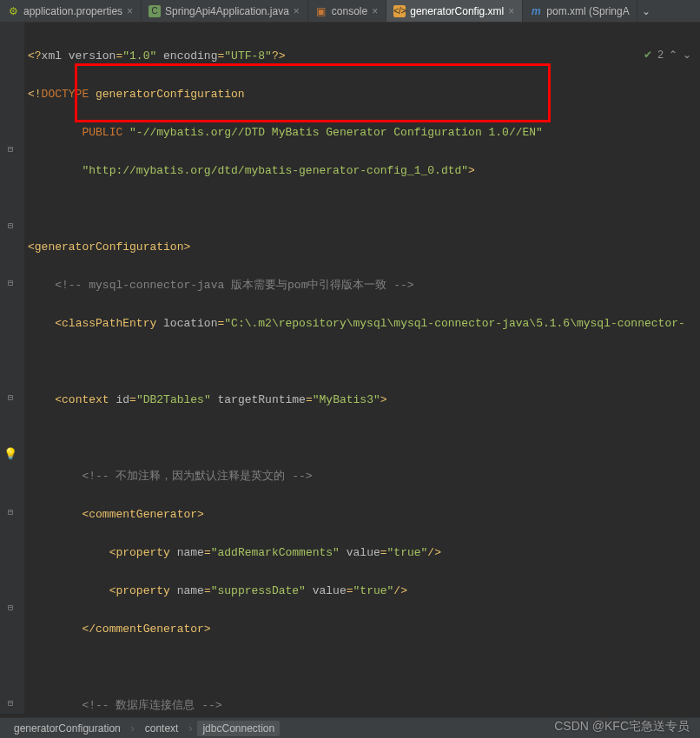 This screenshot has height=738, width=700. I want to click on crumb-context: context, so click(162, 728).